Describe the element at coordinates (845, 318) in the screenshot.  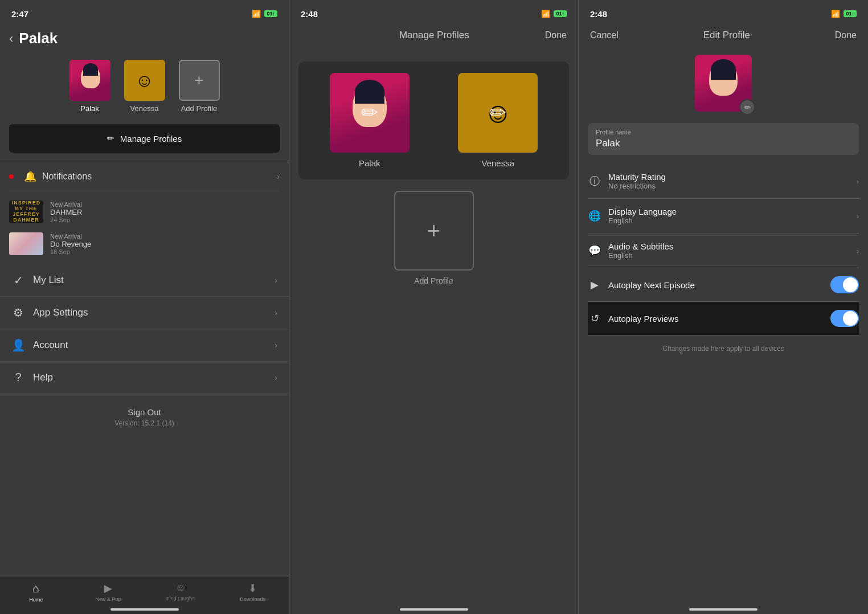
I see `autoplay-previews-toggle` at that location.